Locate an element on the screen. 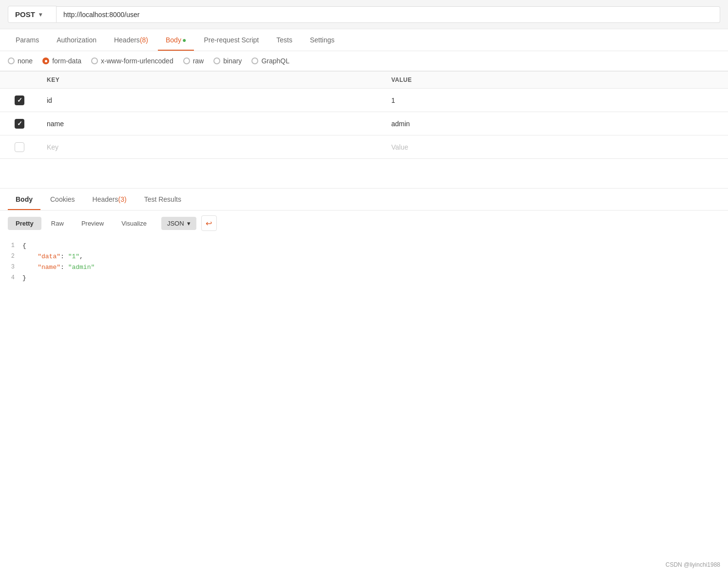  chevron-down-icon: ▾ is located at coordinates (40, 15).